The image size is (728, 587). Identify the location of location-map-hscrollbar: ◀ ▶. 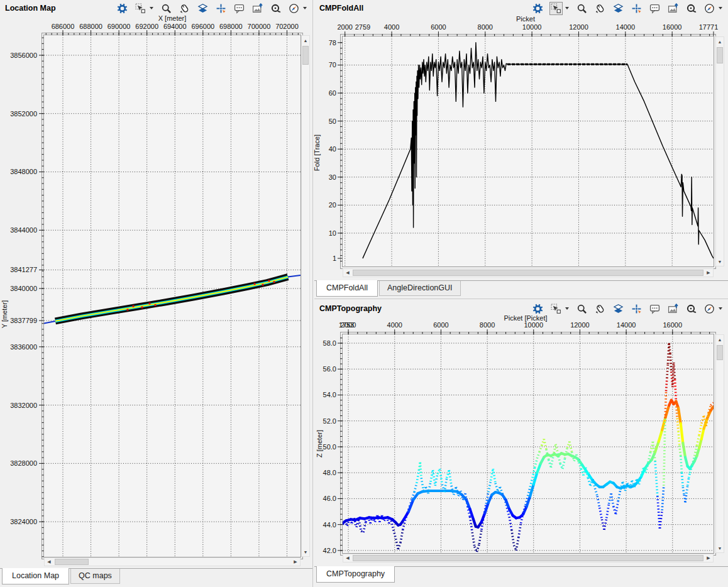
(172, 562).